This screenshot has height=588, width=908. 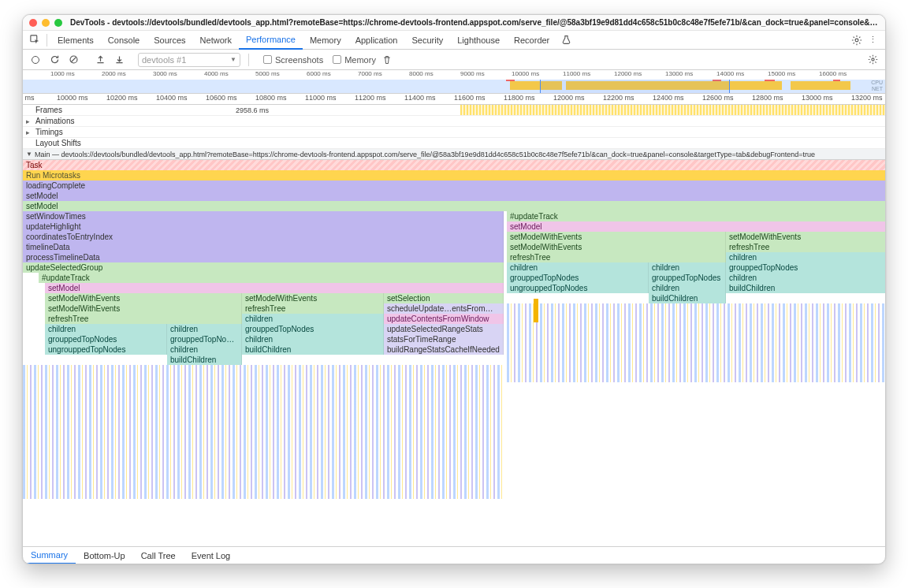 What do you see at coordinates (377, 40) in the screenshot?
I see `tab-application: Application` at bounding box center [377, 40].